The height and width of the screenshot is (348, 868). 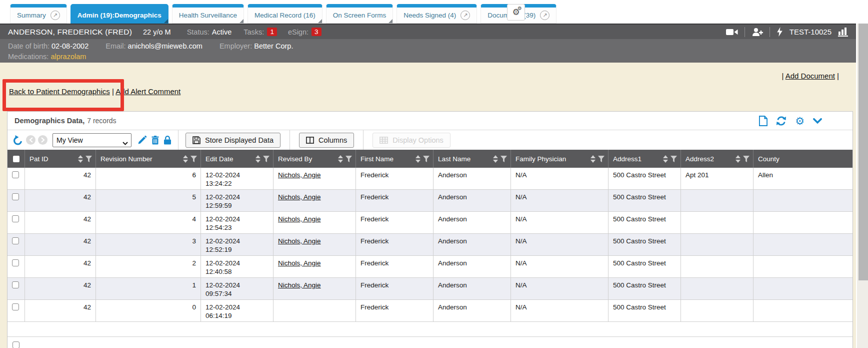 I want to click on column-header-address2: Address2, so click(x=717, y=159).